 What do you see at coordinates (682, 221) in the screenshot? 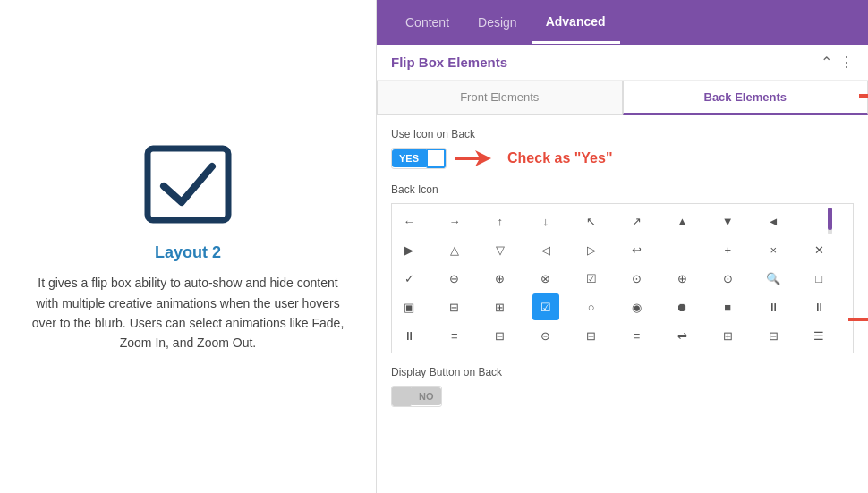
I see `icon-cell: ▲` at bounding box center [682, 221].